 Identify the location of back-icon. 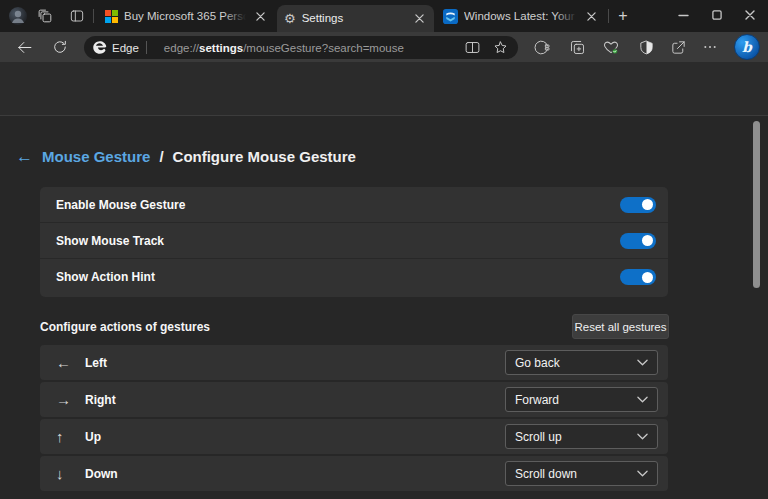
(24, 47).